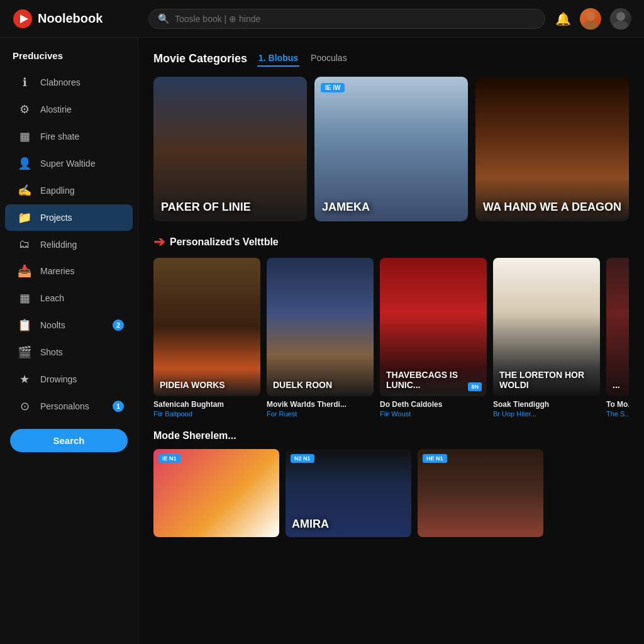 The image size is (644, 644). I want to click on card-name-movik-warlds-therdi: Movik Warlds Therdi..., so click(320, 405).